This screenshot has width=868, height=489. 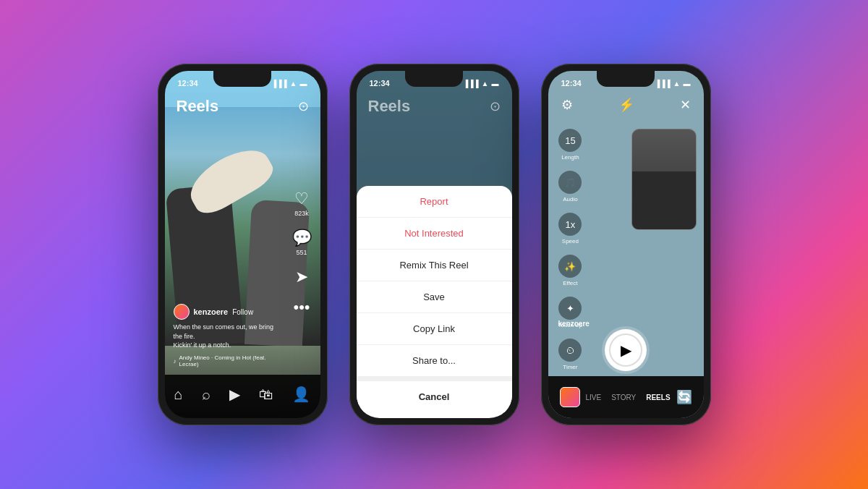 What do you see at coordinates (495, 106) in the screenshot?
I see `camera-icon-2: ⊙` at bounding box center [495, 106].